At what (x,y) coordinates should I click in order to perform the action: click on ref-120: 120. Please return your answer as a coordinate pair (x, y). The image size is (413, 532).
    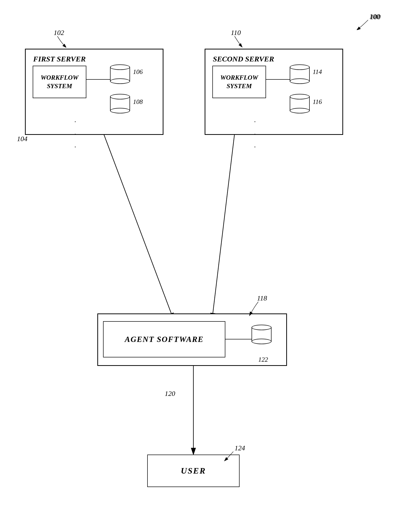
    Looking at the image, I should click on (170, 394).